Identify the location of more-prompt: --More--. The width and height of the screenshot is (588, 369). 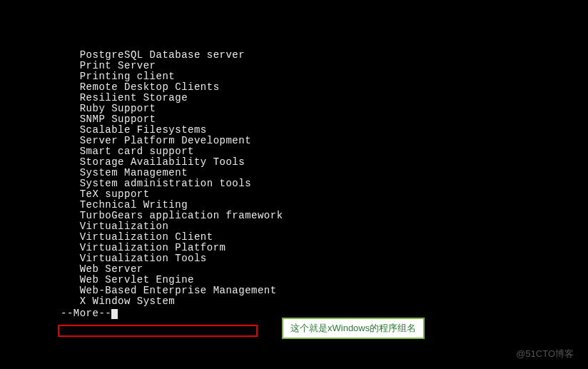
(86, 313).